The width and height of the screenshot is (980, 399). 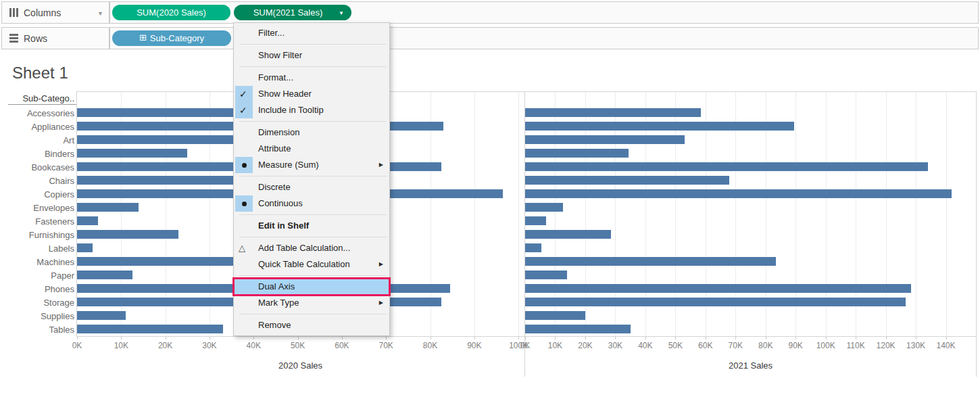 I want to click on bar-2021-sales-binders, so click(x=577, y=153).